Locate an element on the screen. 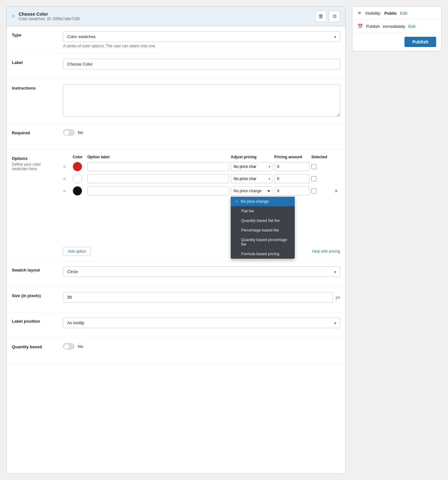 This screenshot has width=448, height=480. row3-pricing-wrapper: No price change ▾ No price change Flat f… is located at coordinates (252, 191).